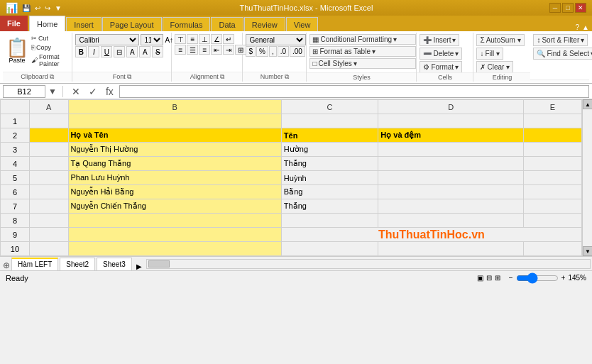 This screenshot has width=592, height=364. I want to click on format-button: ⚙ Format ▾, so click(441, 67).